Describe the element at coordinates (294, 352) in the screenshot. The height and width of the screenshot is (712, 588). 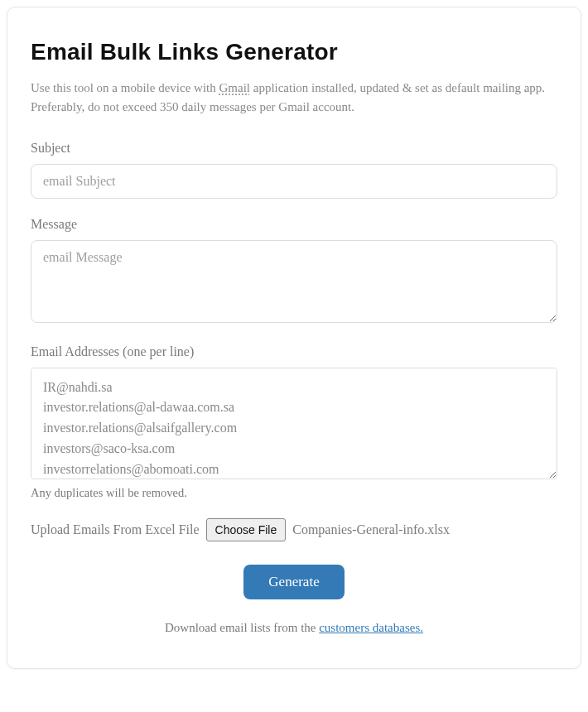
I see `emails-label: Email Addresses (one per line)` at that location.